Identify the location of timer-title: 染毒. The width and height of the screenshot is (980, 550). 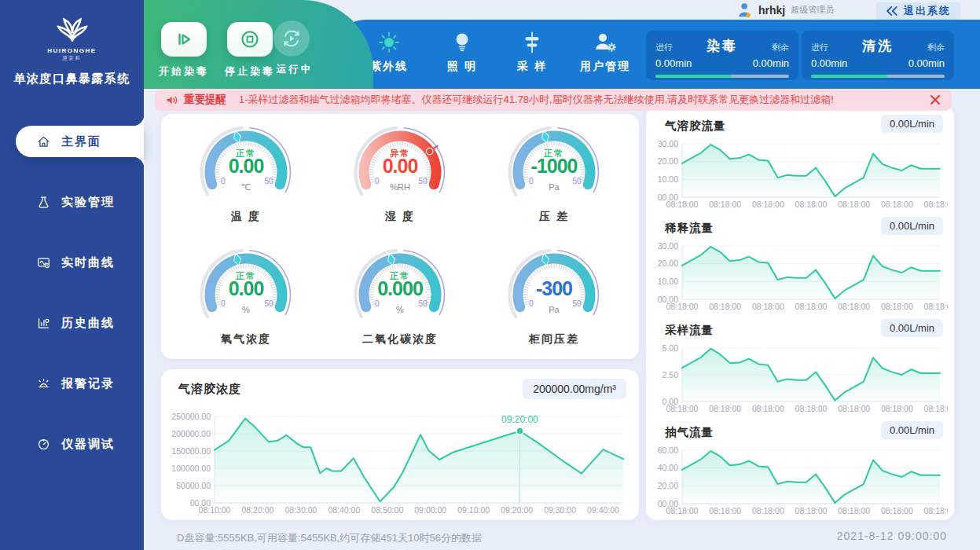
(722, 46).